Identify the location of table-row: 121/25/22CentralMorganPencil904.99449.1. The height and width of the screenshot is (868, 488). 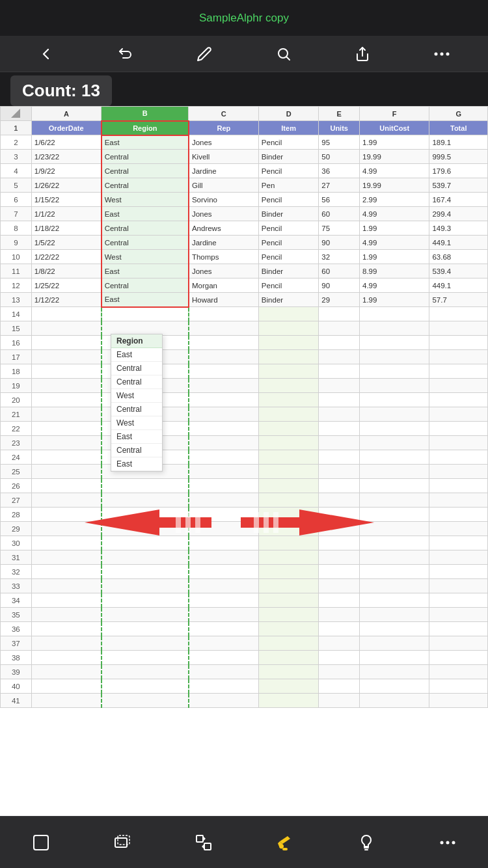
(245, 286).